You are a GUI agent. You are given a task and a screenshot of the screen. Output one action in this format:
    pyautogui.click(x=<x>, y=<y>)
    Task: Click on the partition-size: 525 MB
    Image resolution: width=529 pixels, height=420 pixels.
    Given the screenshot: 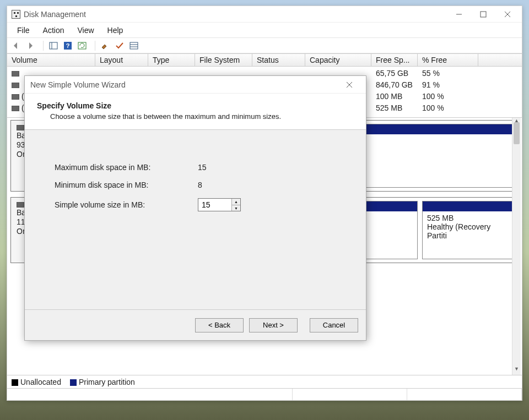 What is the action you would take?
    pyautogui.click(x=469, y=218)
    